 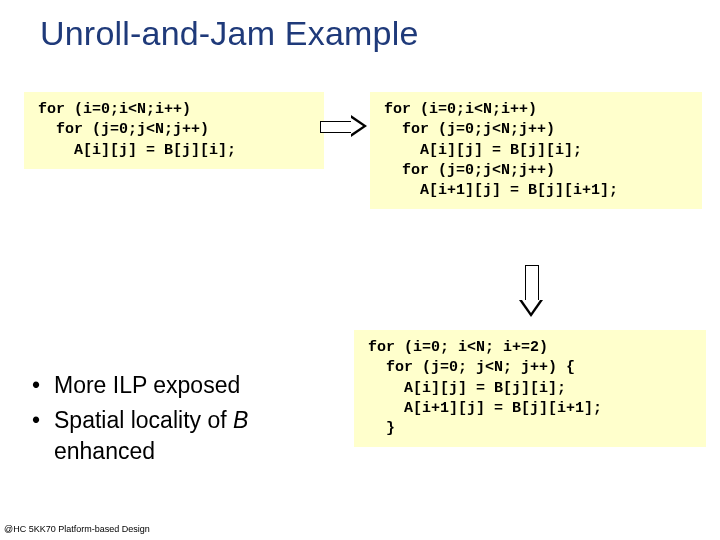 I want to click on bullet-item: • More ILP exposed, so click(x=187, y=386).